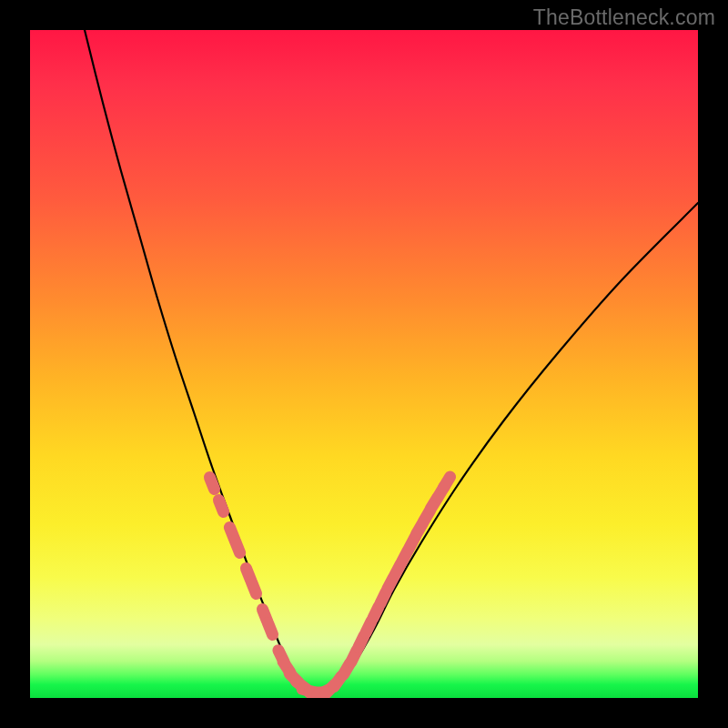  Describe the element at coordinates (624, 18) in the screenshot. I see `watermark-text: TheBottleneck.com` at that location.